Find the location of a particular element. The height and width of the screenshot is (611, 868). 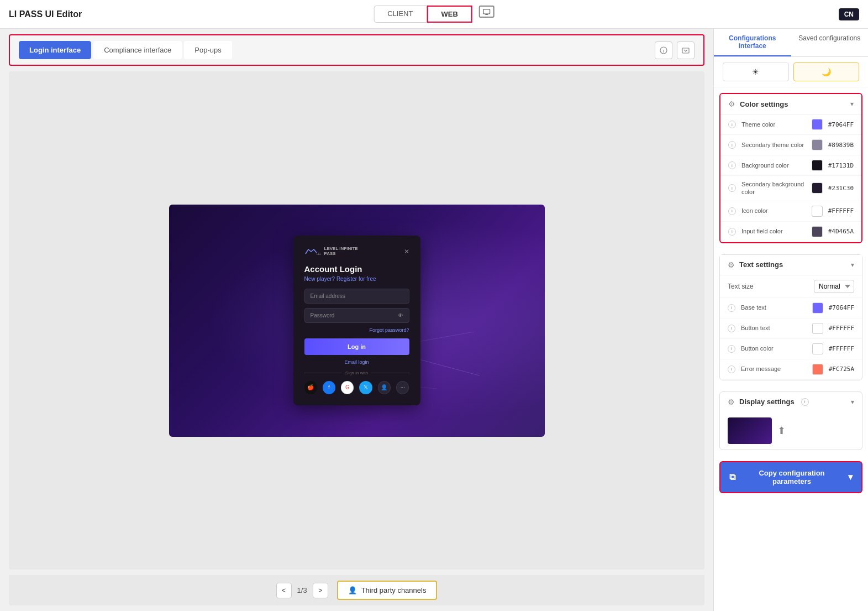

tab-client: CLIENT is located at coordinates (400, 14).